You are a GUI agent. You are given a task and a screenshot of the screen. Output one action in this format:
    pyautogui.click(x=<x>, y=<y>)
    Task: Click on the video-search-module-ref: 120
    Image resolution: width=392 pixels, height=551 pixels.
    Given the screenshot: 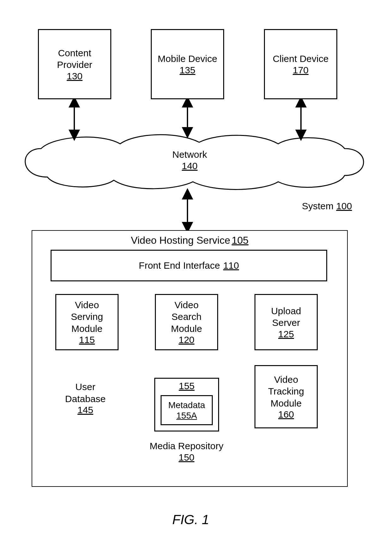 What is the action you would take?
    pyautogui.click(x=187, y=340)
    